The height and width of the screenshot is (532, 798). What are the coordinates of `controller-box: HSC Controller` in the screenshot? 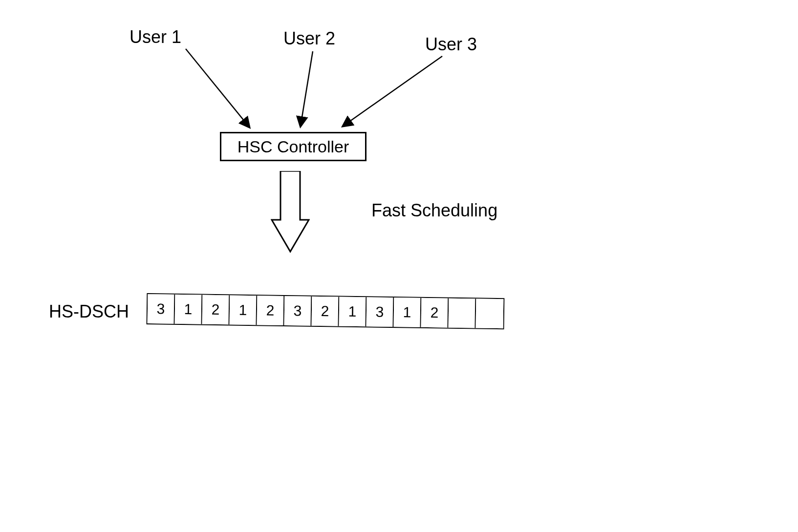 It's located at (293, 147).